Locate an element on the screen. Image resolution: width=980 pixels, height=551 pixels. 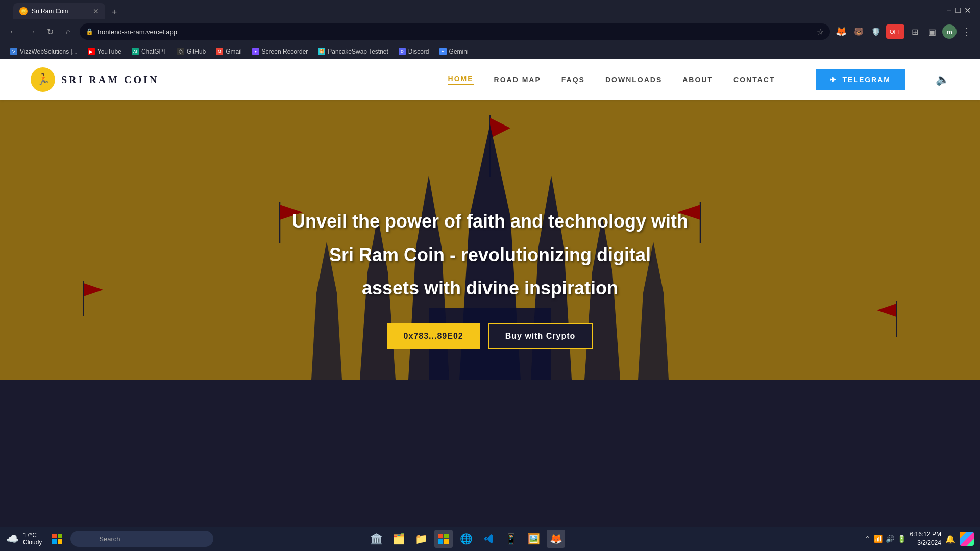
taskbar-search-bar: Search is located at coordinates (142, 539).